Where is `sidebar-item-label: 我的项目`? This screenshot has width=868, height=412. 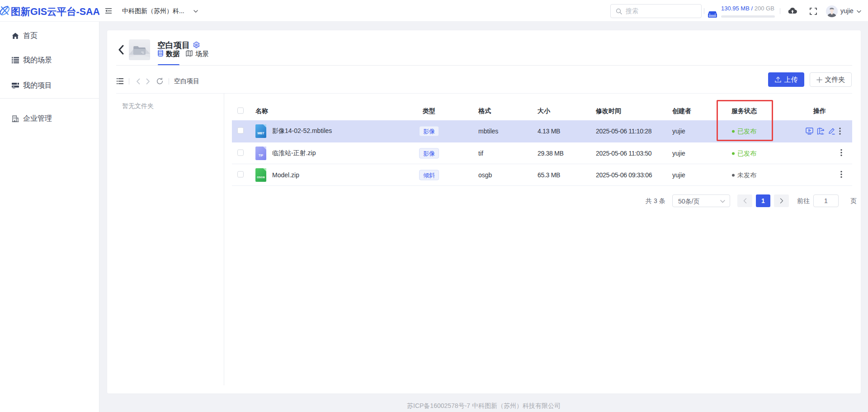 sidebar-item-label: 我的项目 is located at coordinates (38, 86).